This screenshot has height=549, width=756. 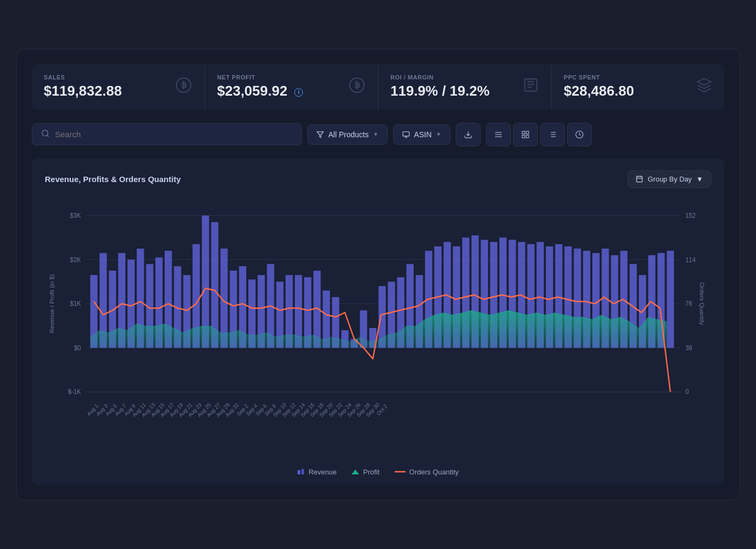 What do you see at coordinates (292, 86) in the screenshot?
I see `stat-net-profit: NET PROFIT $23,059.92 i` at bounding box center [292, 86].